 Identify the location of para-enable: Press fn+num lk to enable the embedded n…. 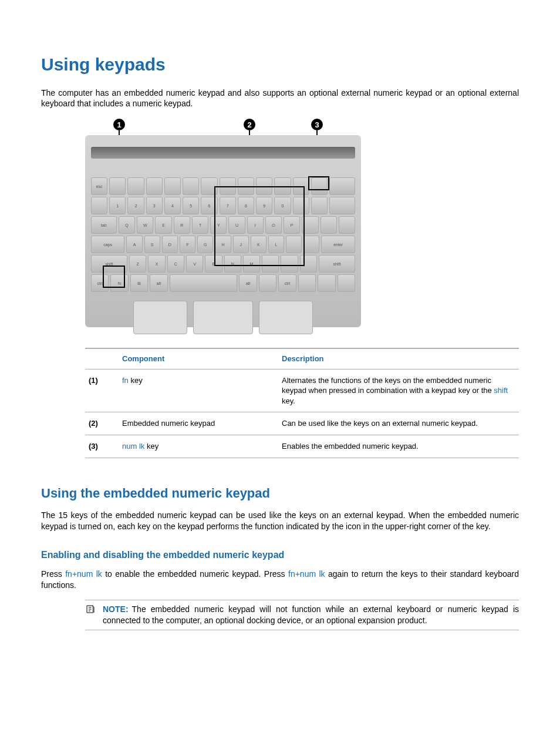
(280, 580).